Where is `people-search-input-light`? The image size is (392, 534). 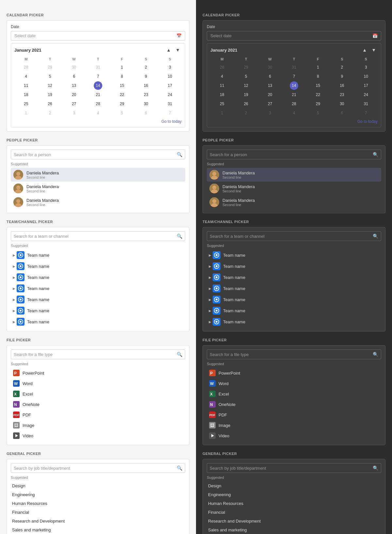 people-search-input-light is located at coordinates (95, 155).